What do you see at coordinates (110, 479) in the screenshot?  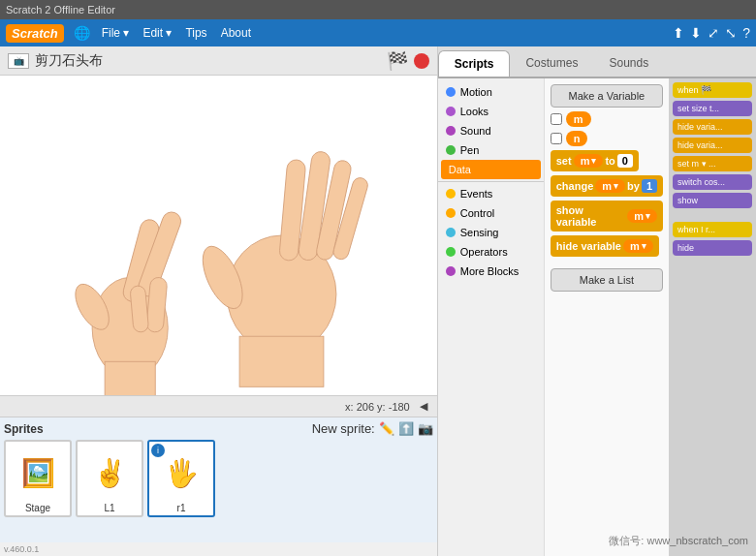 I see `sprite-item-l1: ✌️ L1` at bounding box center [110, 479].